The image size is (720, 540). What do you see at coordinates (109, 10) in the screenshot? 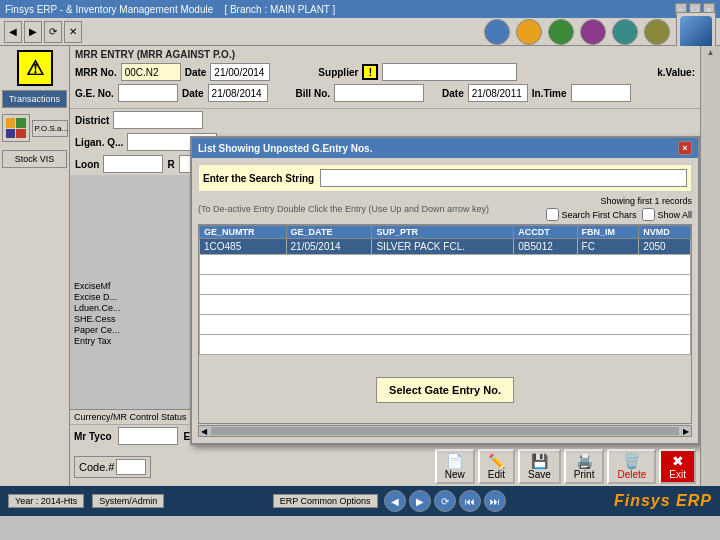
I see `app-title-text: Finsys ERP - & Inventory Management Modu…` at bounding box center [109, 10].